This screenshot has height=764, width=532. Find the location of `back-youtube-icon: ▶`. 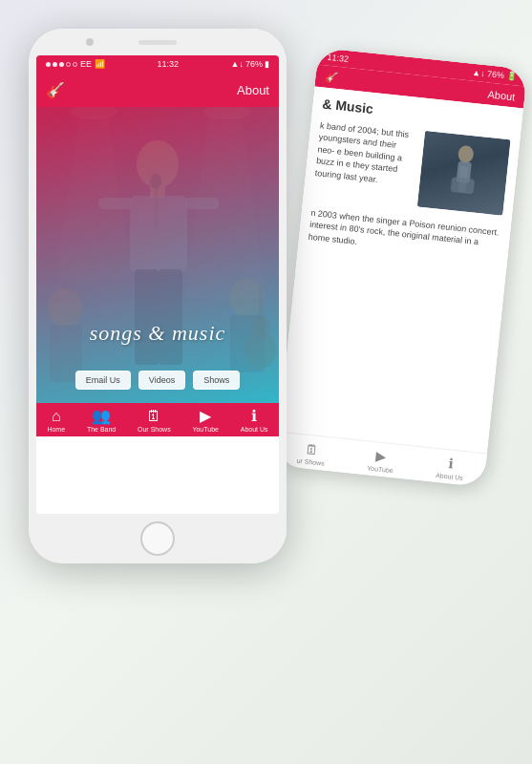

back-youtube-icon: ▶ is located at coordinates (382, 456).